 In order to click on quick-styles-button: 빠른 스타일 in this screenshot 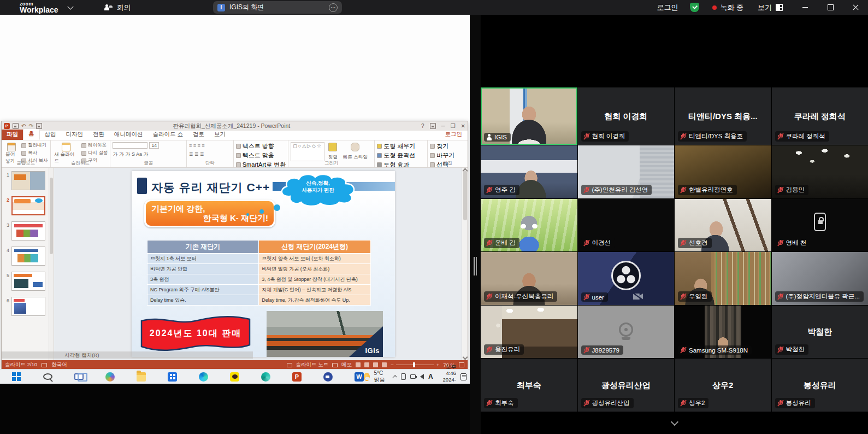, I will do `click(355, 152)`.